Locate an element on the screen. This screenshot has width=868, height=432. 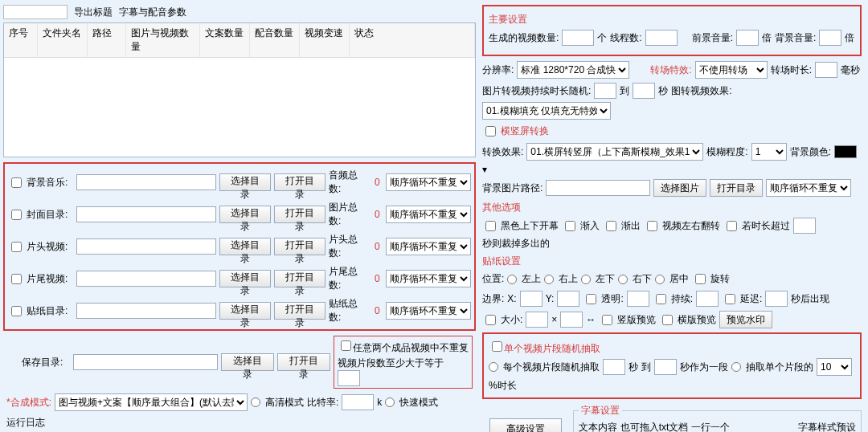
pos-label: 位置: is located at coordinates (493, 279).